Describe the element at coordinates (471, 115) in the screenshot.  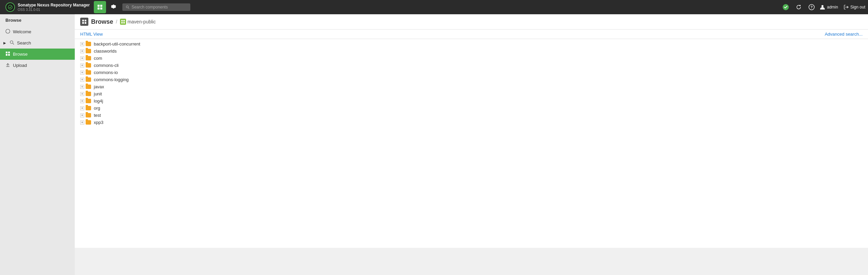
I see `tree-item: + test` at that location.